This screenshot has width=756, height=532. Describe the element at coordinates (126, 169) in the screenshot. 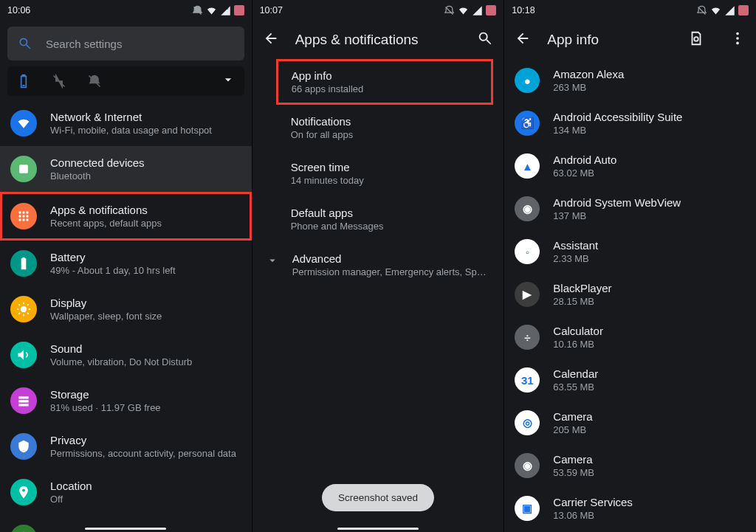

I see `settings-item-connected: Connected devicesBluetooth` at that location.